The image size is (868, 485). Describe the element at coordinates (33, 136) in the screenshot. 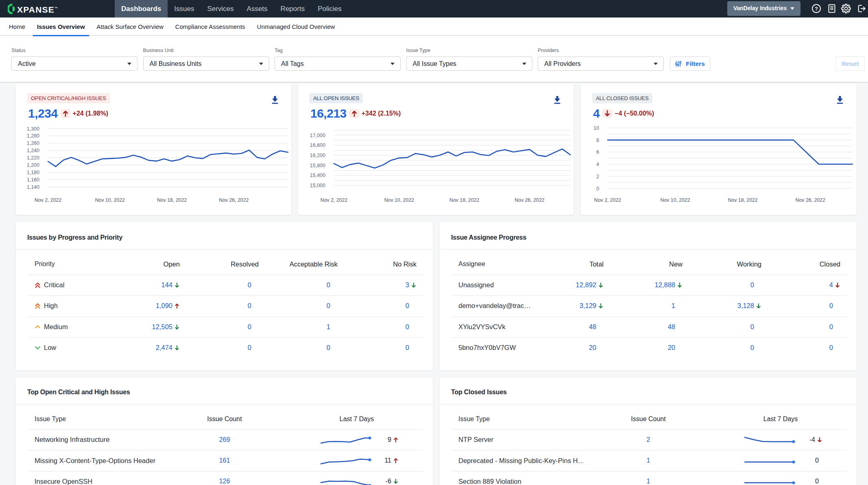

I see `svg-text: 1,280` at that location.